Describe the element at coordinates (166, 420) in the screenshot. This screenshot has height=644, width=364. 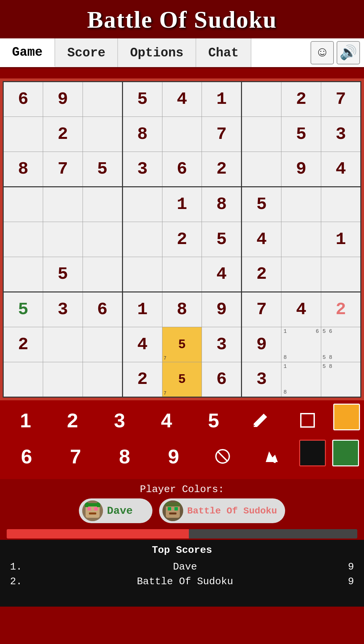
I see `numpad-4: 4` at that location.